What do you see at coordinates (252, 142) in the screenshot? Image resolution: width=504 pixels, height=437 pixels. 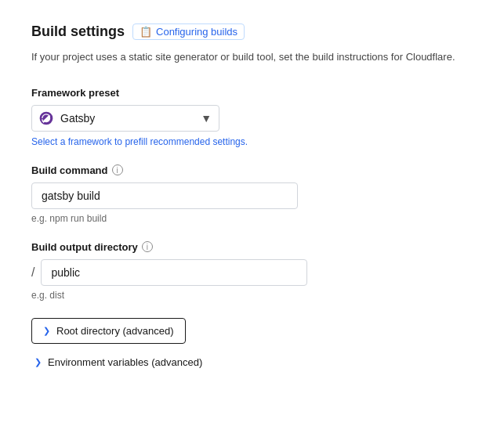 I see `framework-hint: Select a framework to prefill recommende…` at bounding box center [252, 142].